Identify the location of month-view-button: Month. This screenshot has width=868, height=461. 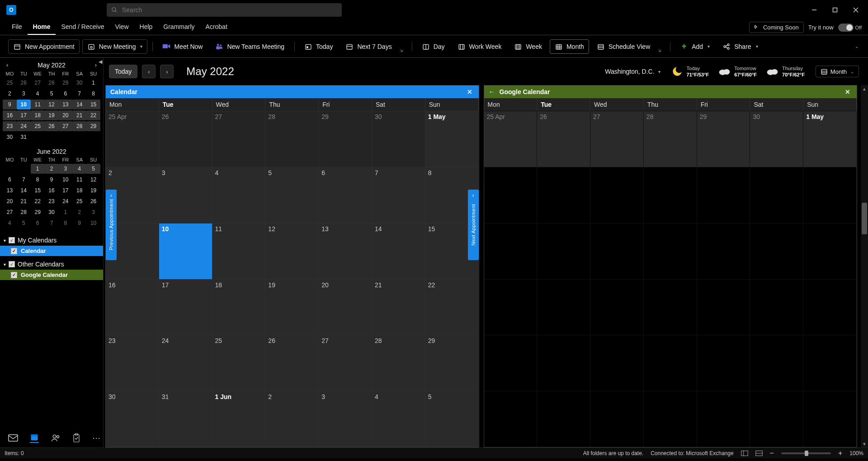
(570, 47).